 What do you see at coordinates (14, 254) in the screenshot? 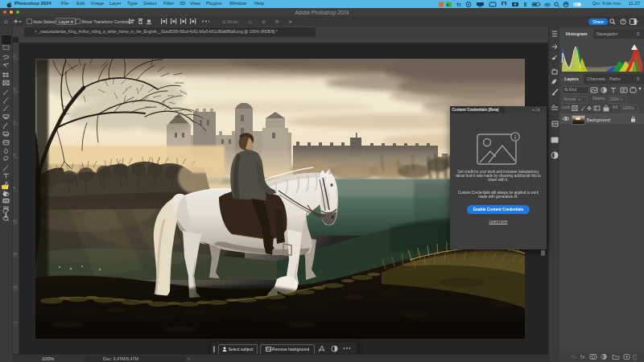
I see `svg-text: 12` at bounding box center [14, 254].